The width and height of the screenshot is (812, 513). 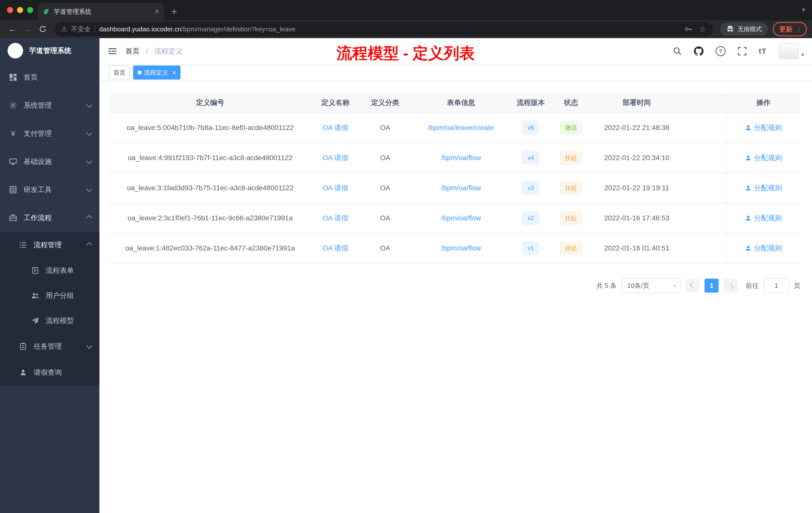 I want to click on search-icon, so click(x=677, y=51).